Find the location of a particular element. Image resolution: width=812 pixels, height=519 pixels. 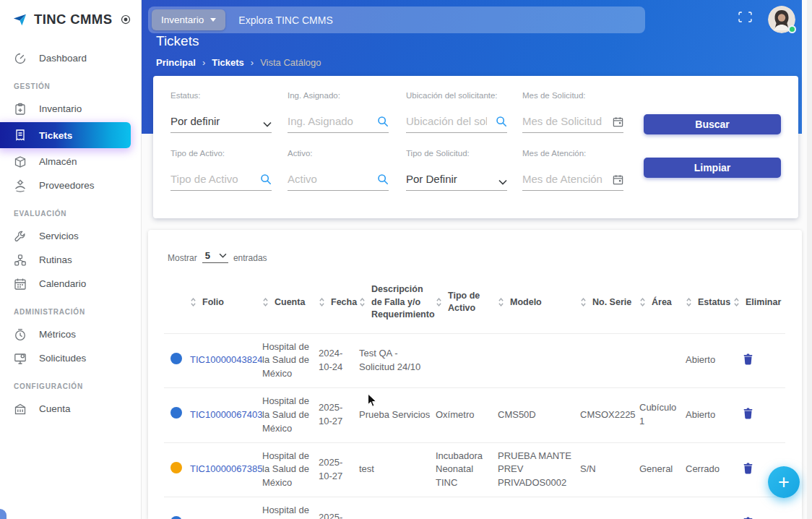

avatar is located at coordinates (782, 20).